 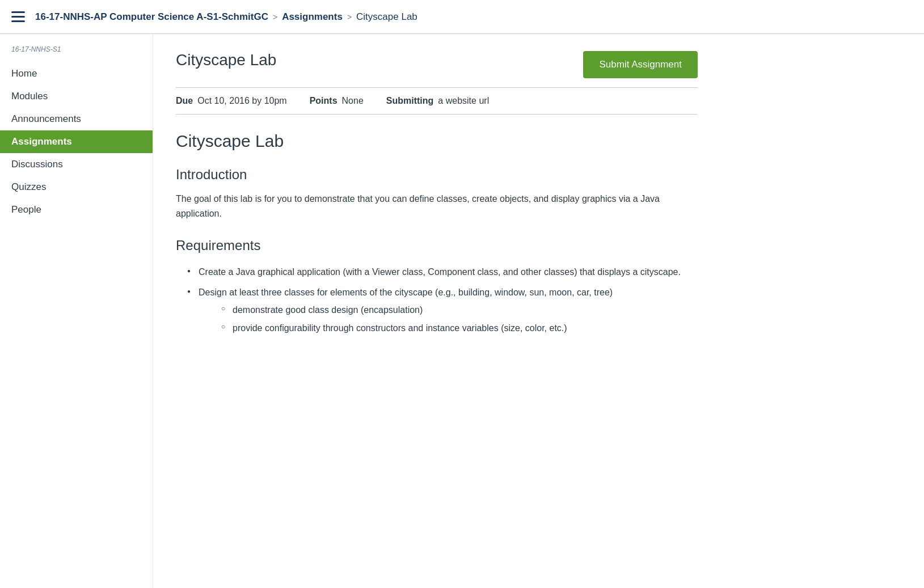 I want to click on submitting-value: a website url, so click(x=463, y=101).